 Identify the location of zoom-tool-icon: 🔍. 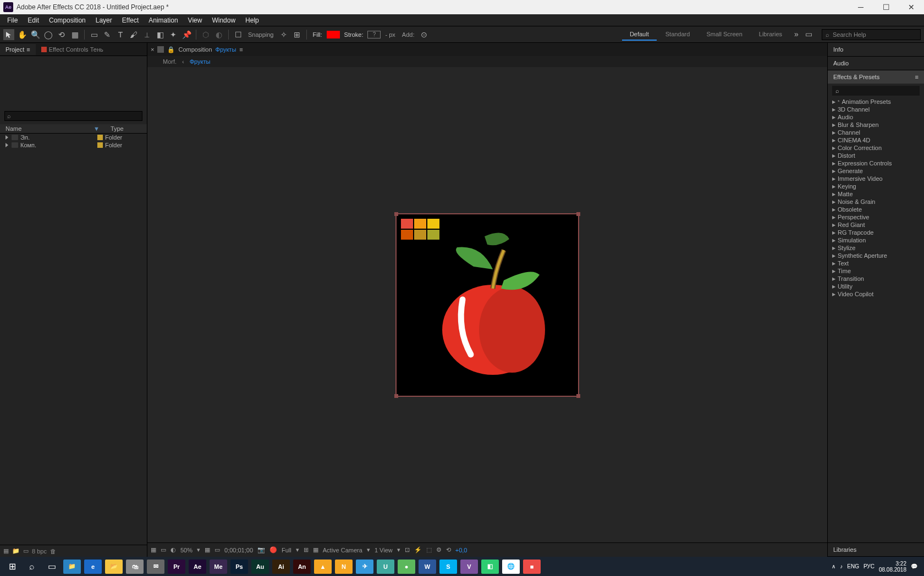
(35, 35).